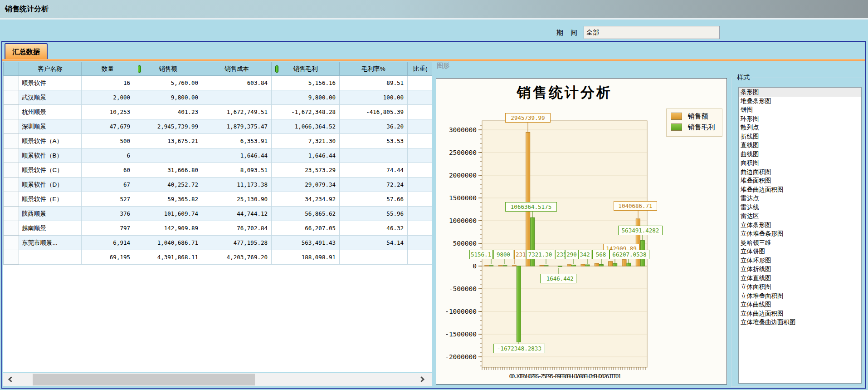 The height and width of the screenshot is (390, 868). I want to click on style-list-item: 散列点, so click(800, 128).